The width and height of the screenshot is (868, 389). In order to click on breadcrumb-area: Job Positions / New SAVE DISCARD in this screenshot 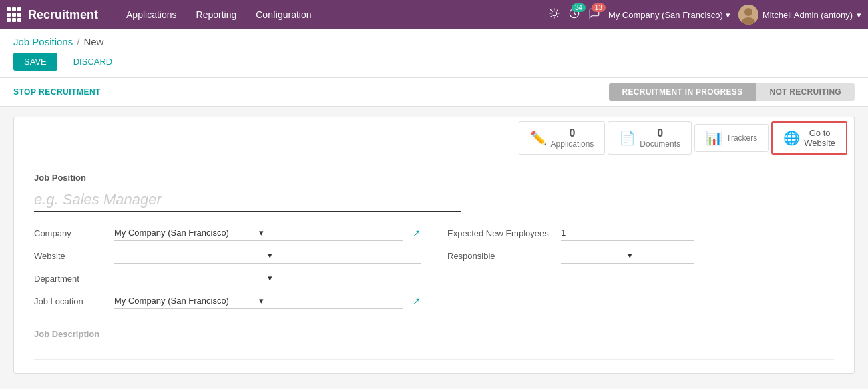, I will do `click(434, 53)`.